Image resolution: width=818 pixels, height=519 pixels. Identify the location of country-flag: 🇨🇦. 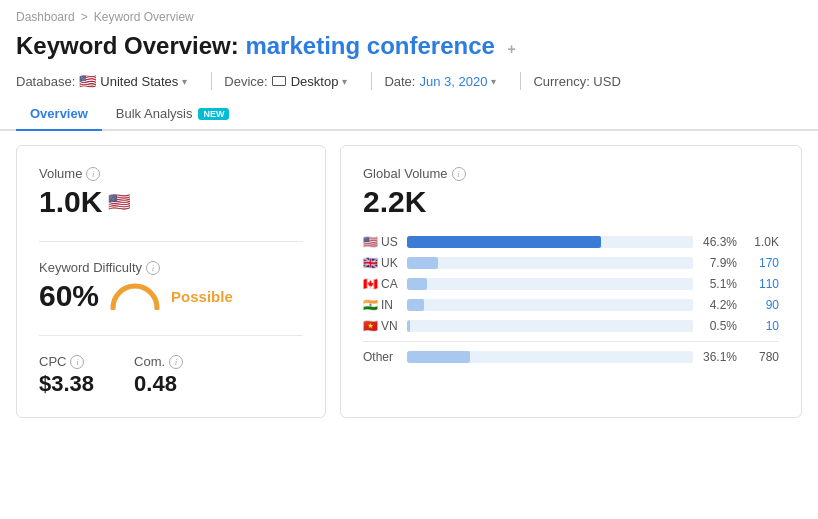
(370, 284).